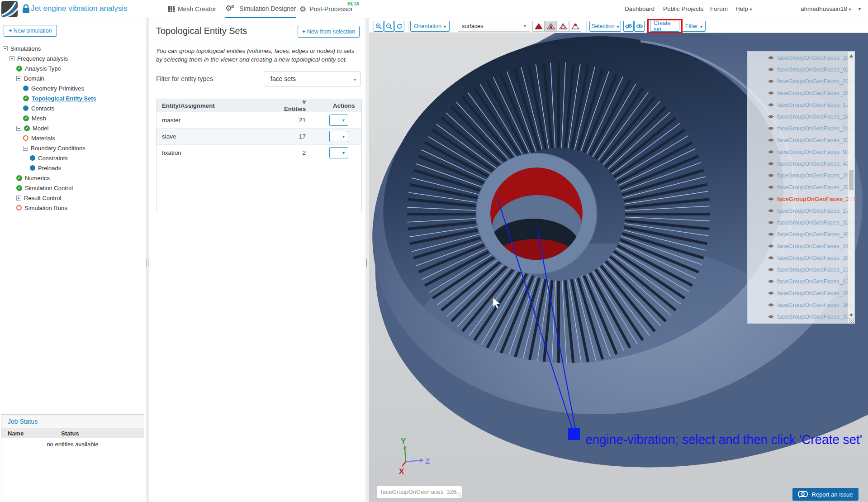 The image size is (868, 502). I want to click on face-group-item: faceGroupOnGeoFaces_234, so click(801, 81).